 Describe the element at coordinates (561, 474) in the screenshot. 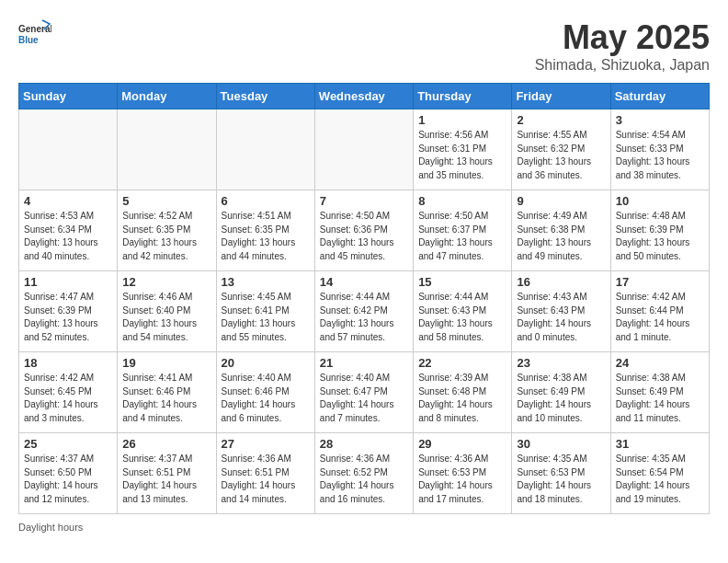

I see `day-cell-30: 30Sunrise: 4:35 AM Sunset: 6:53 PM Dayli…` at that location.